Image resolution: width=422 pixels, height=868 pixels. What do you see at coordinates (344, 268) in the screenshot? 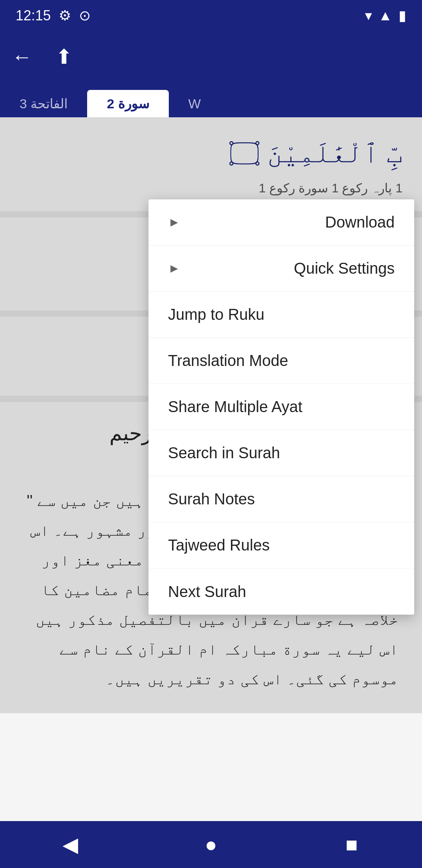
I see `menu-label-quick-settings: Quick Settings` at bounding box center [344, 268].